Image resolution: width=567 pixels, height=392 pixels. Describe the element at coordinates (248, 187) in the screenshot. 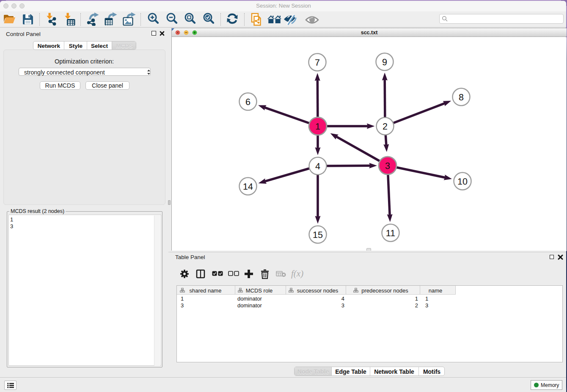

I see `svg-text: 14` at that location.